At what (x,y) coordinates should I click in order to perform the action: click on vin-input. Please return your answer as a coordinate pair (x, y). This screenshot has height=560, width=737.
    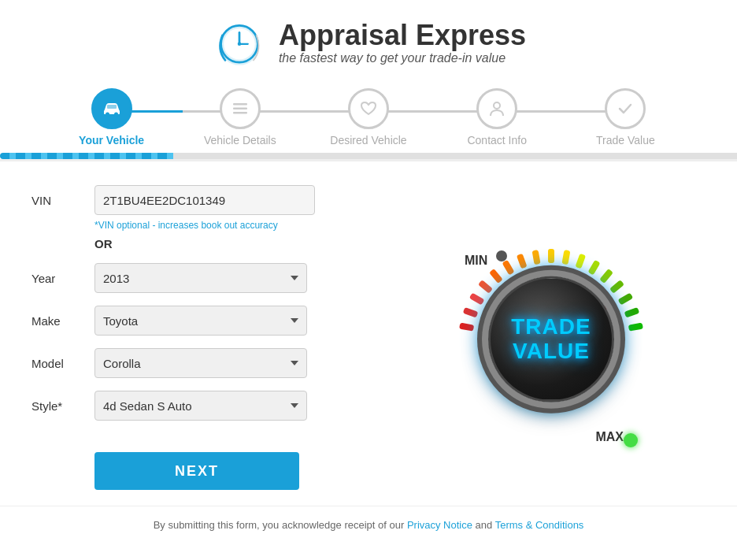
    Looking at the image, I should click on (205, 200).